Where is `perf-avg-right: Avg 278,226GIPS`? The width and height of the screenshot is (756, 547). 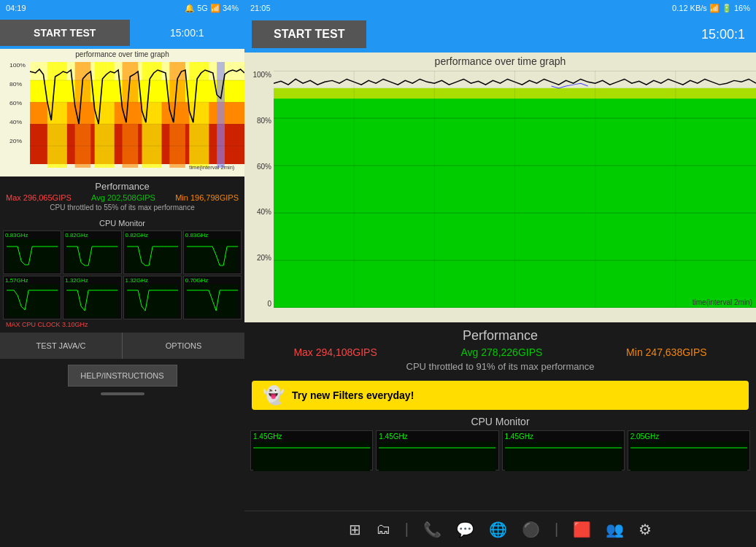
perf-avg-right: Avg 278,226GIPS is located at coordinates (502, 352).